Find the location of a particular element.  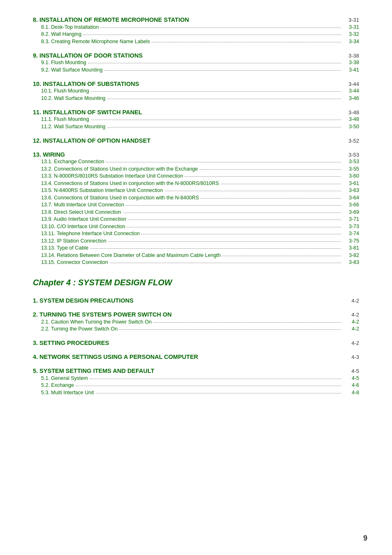

toc-sub-item: 9.2. Wall Surface Mounting3-41 is located at coordinates (196, 69).